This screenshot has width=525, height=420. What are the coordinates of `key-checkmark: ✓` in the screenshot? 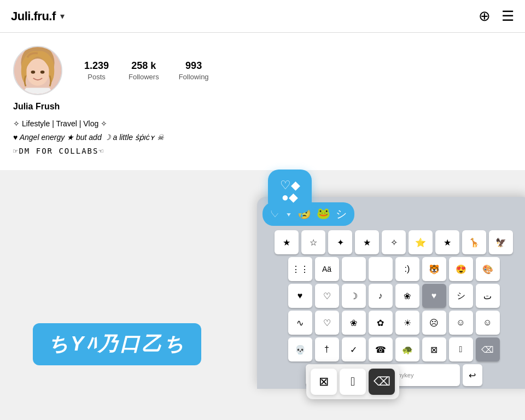 It's located at (354, 349).